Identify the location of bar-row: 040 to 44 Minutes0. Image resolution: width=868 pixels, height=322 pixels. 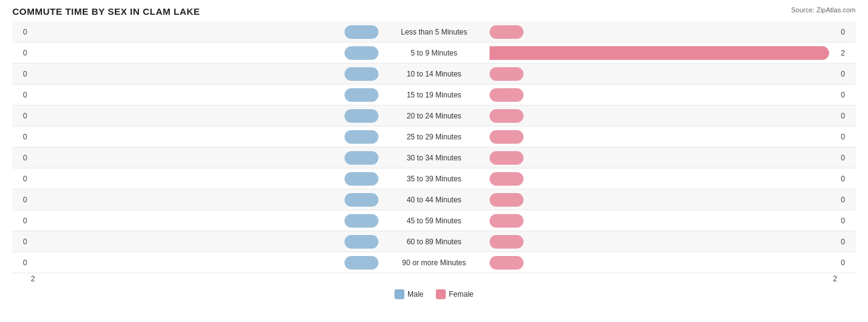
(434, 200).